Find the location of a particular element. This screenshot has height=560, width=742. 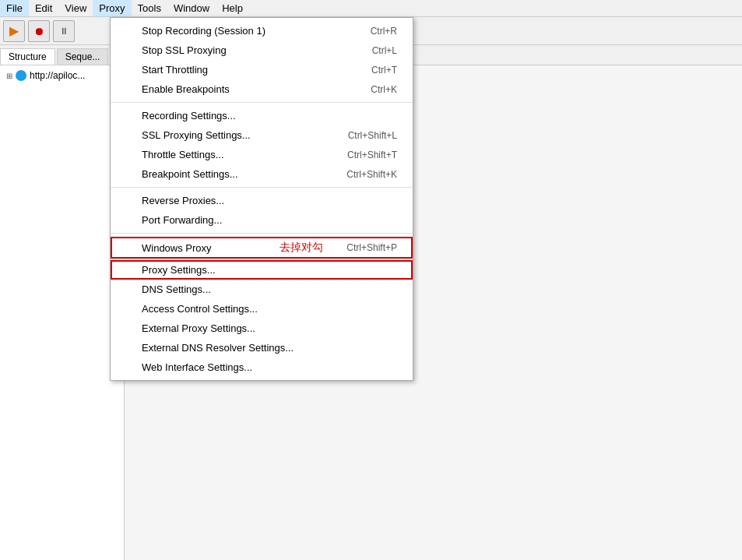

menu-stop-ssl: Stop SSL Proxying Ctrl+L is located at coordinates (262, 50).